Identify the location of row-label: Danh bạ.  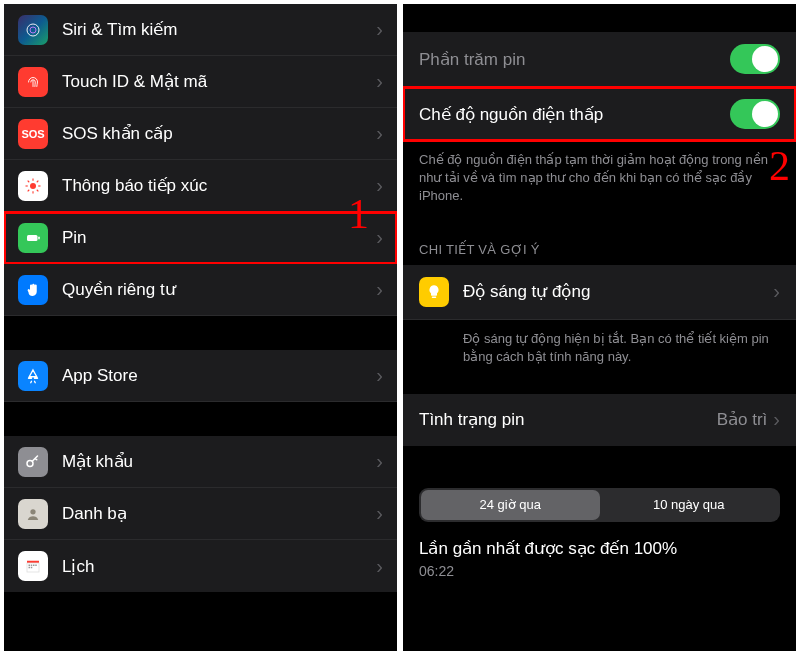
(219, 514).